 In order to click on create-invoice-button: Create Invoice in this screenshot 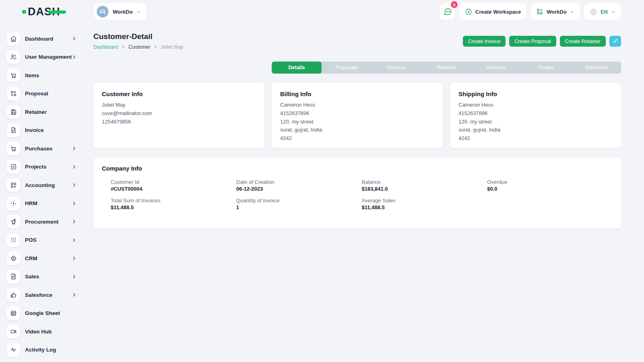, I will do `click(485, 41)`.